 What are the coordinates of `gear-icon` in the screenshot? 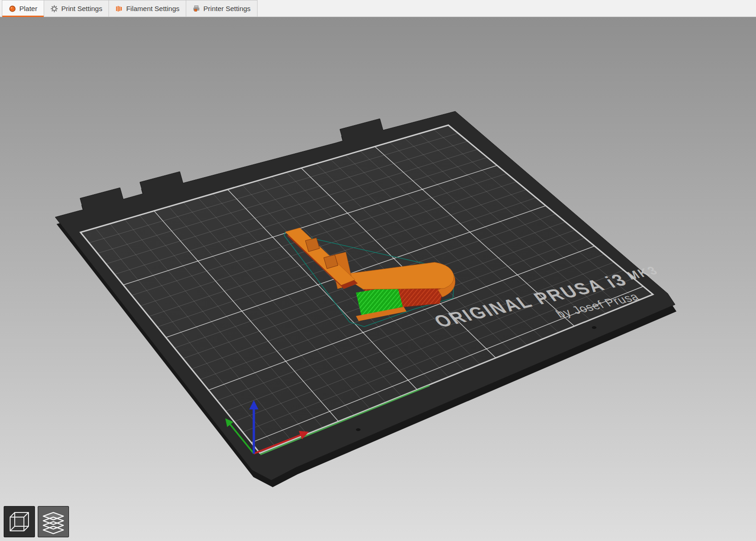 It's located at (54, 9).